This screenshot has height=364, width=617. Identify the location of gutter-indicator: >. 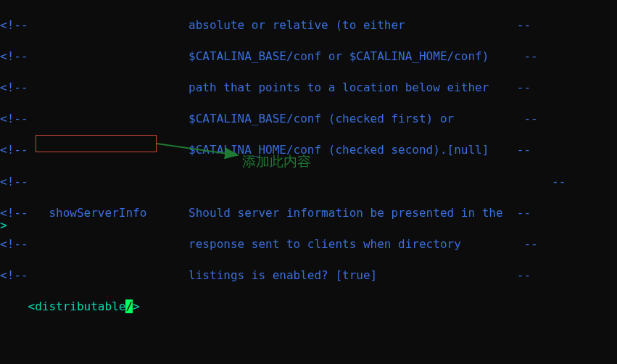
(4, 226).